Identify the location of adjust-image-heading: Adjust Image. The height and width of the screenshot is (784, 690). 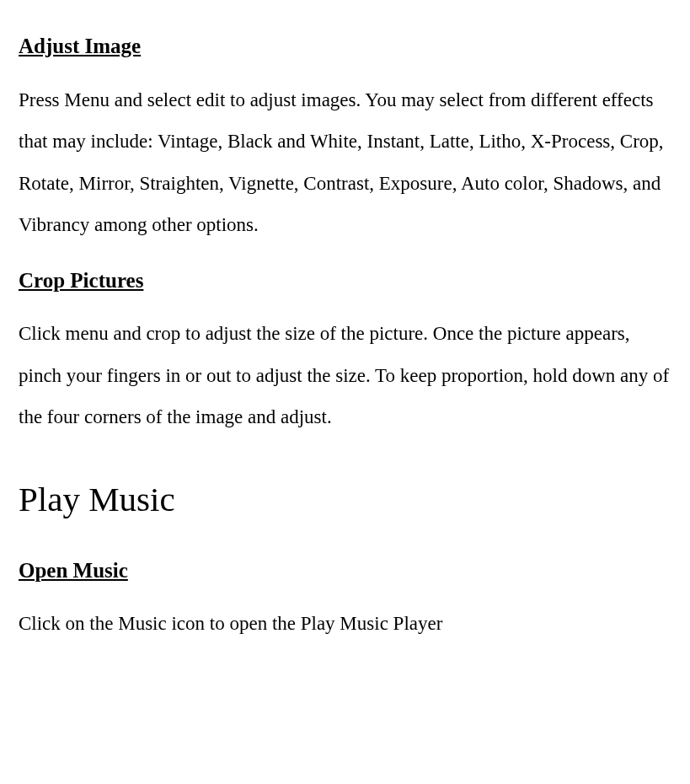
(347, 44).